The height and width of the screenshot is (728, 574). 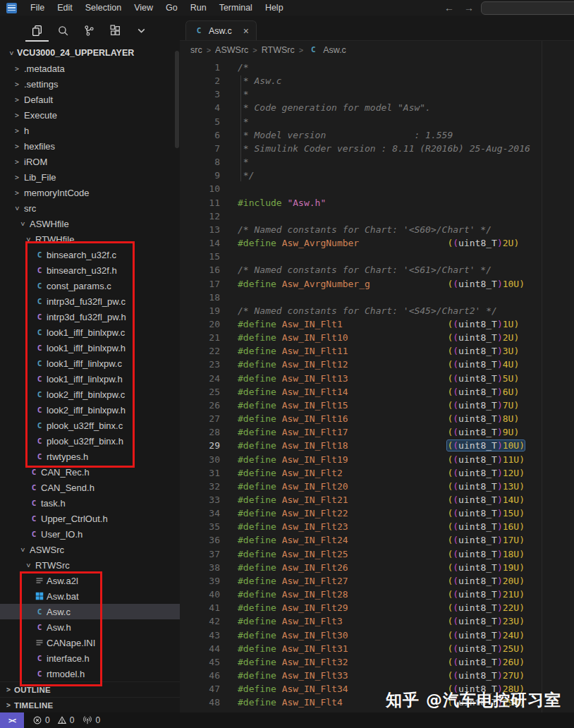 I want to click on tab-asw-c: C Asw.c ×, so click(x=221, y=30).